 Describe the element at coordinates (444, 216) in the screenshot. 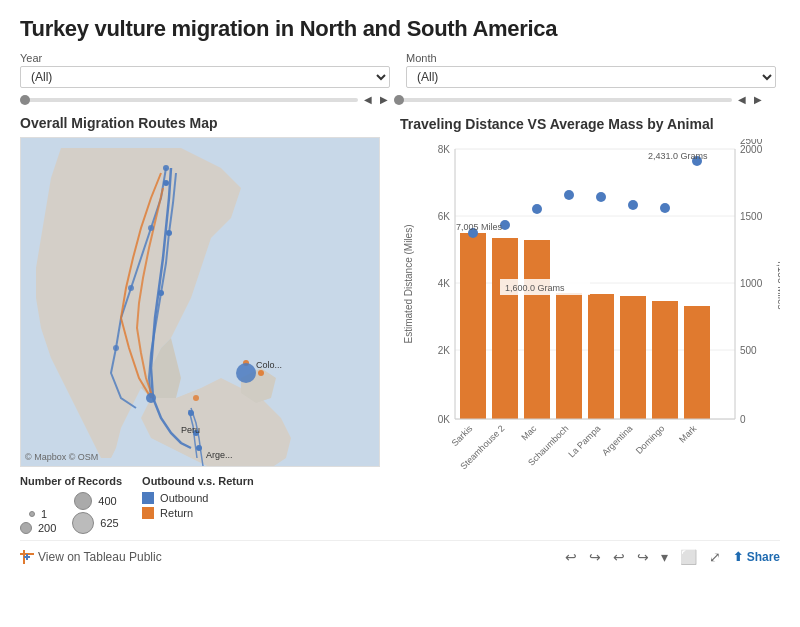

I see `svg-text: 6K` at that location.